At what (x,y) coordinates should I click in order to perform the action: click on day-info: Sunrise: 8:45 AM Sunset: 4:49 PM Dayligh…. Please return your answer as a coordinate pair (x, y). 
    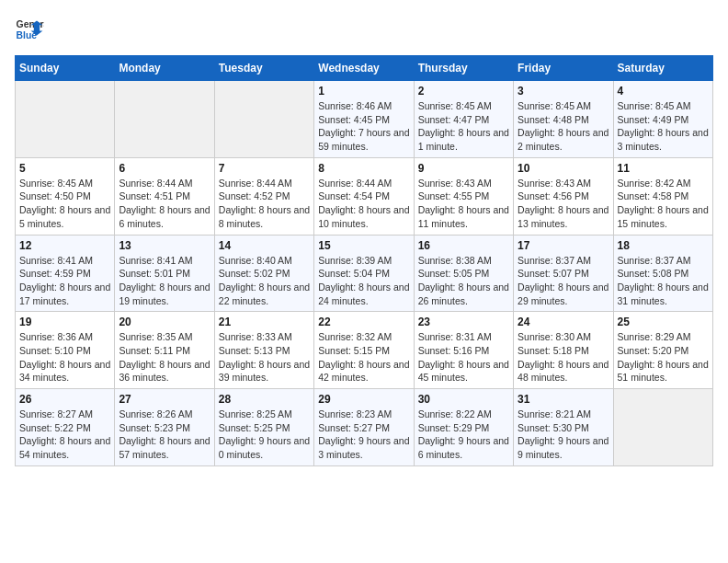
    Looking at the image, I should click on (664, 127).